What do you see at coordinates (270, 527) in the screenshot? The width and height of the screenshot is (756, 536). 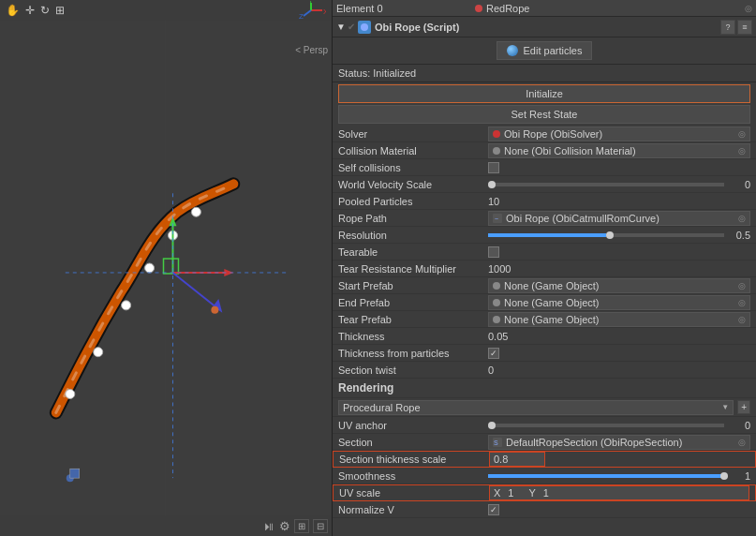 I see `scene-btn-1: ⏯` at bounding box center [270, 527].